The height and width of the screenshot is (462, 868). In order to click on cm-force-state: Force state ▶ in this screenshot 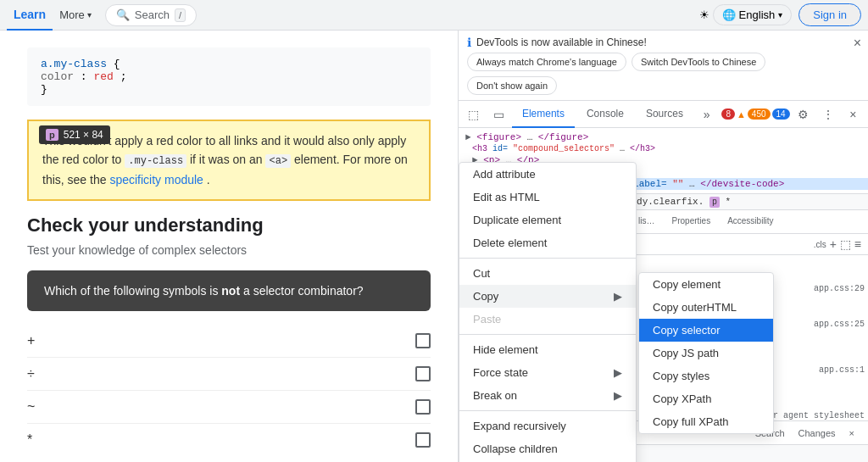, I will do `click(548, 373)`.